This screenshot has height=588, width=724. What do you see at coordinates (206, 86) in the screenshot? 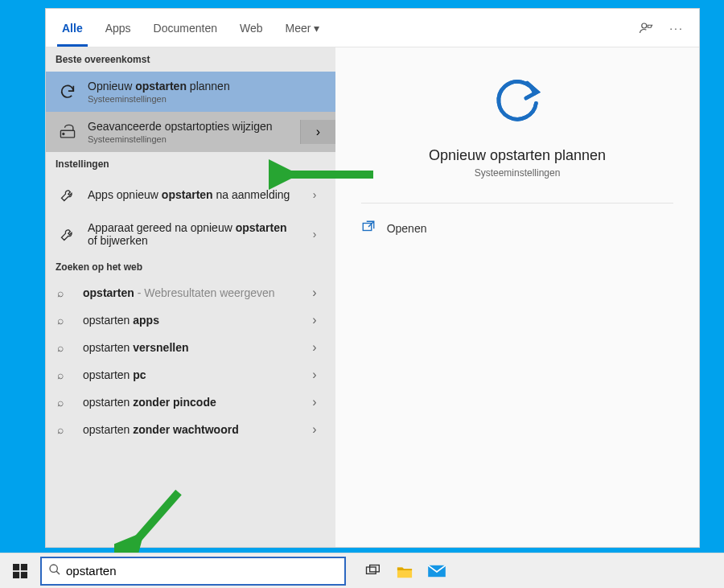
I see `result-title: Opnieuw opstarten plannen` at bounding box center [206, 86].